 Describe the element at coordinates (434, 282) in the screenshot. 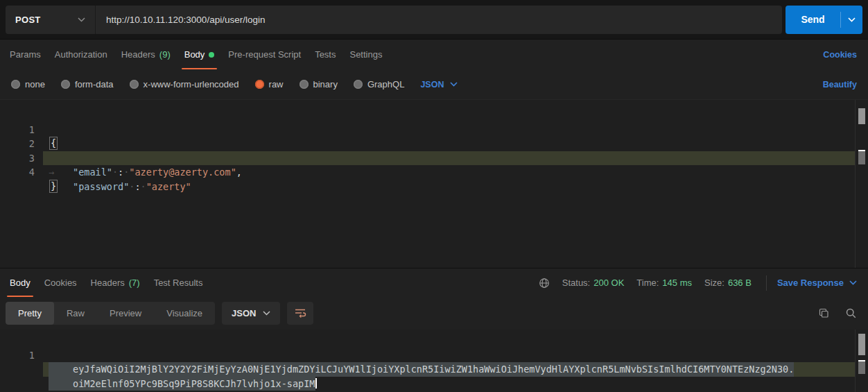

I see `response-header: Body Cookies Headers (7) Test Results St…` at that location.